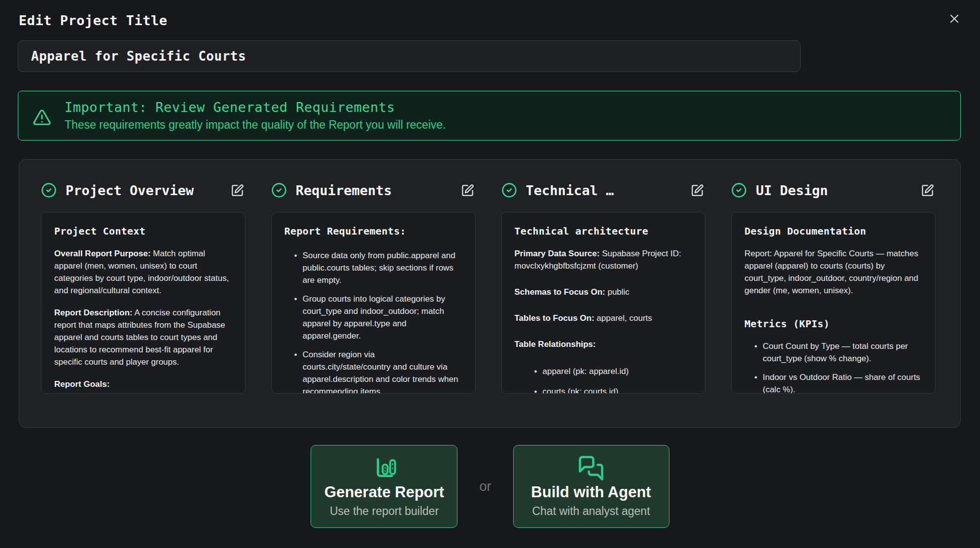 The width and height of the screenshot is (980, 548). I want to click on section-title-requirements: Requirements, so click(374, 190).